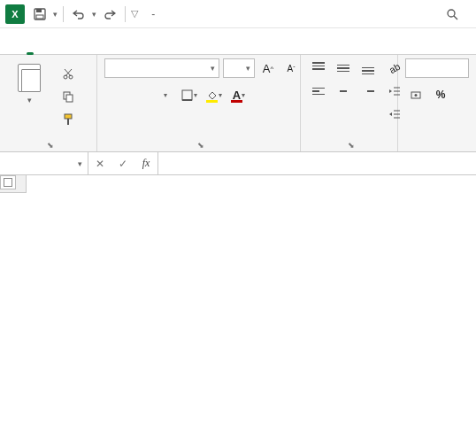 This screenshot has width=476, height=448. What do you see at coordinates (351, 145) in the screenshot?
I see `alignment-dialog-launcher: ⬊` at bounding box center [351, 145].